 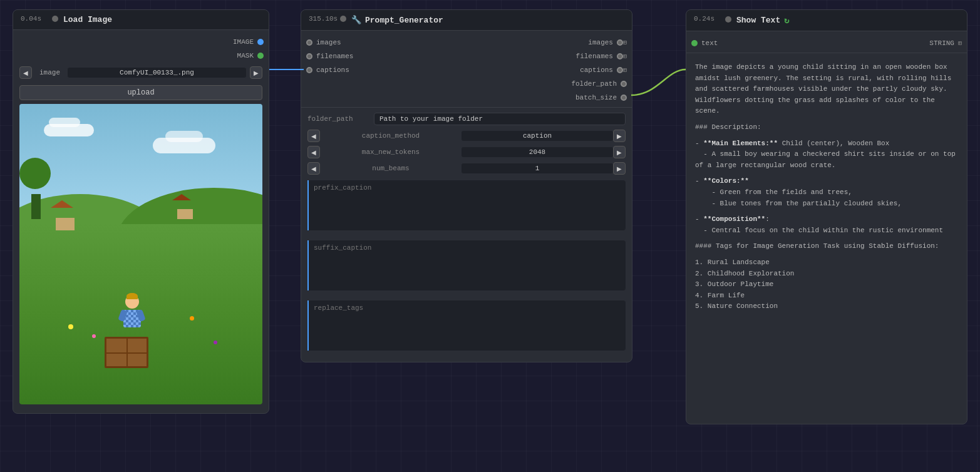 What do you see at coordinates (157, 73) in the screenshot?
I see `image-filename: ComfyUI_00133_.png` at bounding box center [157, 73].